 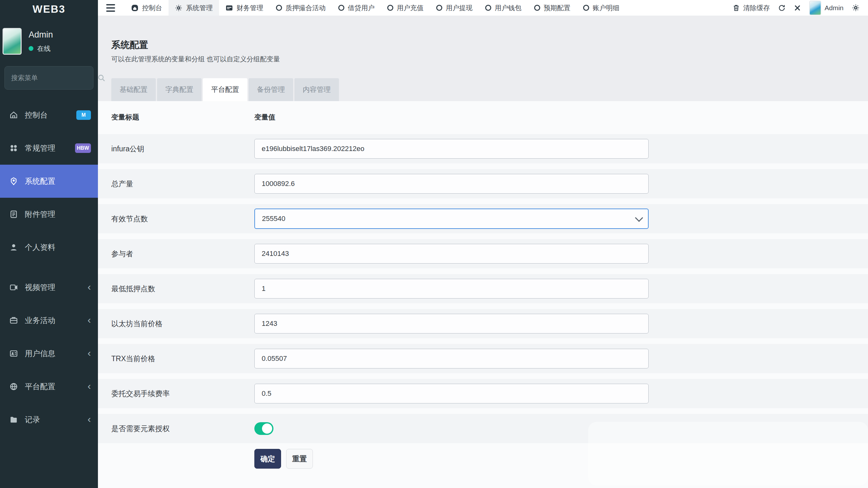 What do you see at coordinates (856, 8) in the screenshot?
I see `settings-button` at bounding box center [856, 8].